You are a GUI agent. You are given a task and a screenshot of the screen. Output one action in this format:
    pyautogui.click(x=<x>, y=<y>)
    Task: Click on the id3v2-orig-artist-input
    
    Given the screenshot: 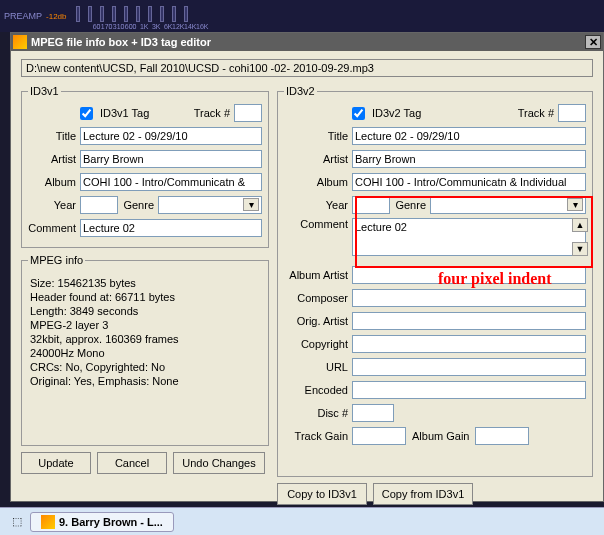 What is the action you would take?
    pyautogui.click(x=469, y=321)
    